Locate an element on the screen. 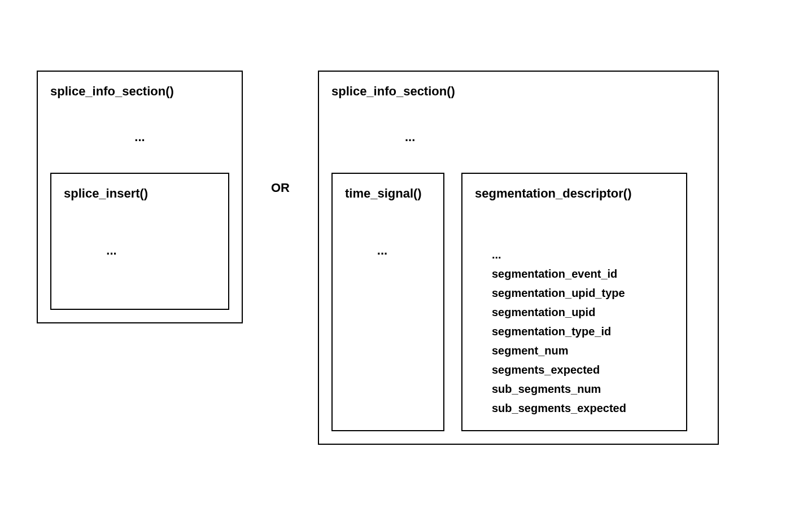  left-section-title: splice_info_section() is located at coordinates (140, 91).